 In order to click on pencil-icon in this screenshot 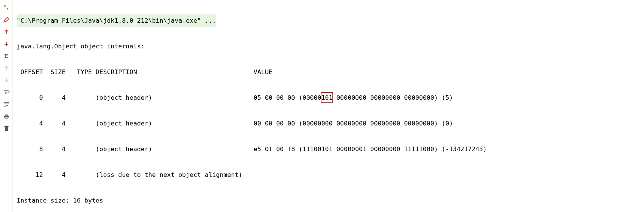, I will do `click(6, 20)`.